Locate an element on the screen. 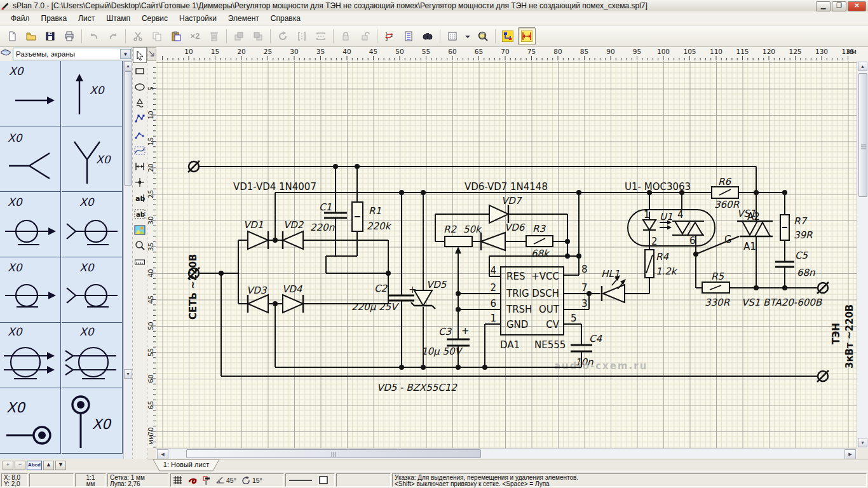  tool-bezier-curve is located at coordinates (140, 150).